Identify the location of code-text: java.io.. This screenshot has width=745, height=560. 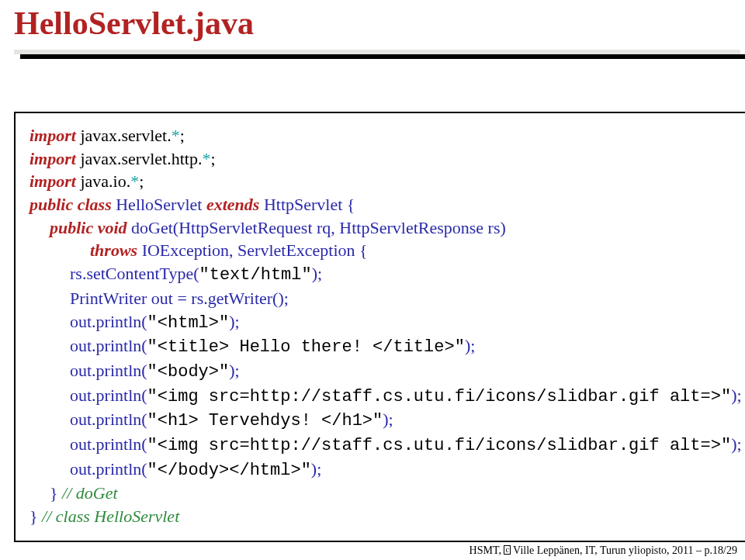
(103, 181).